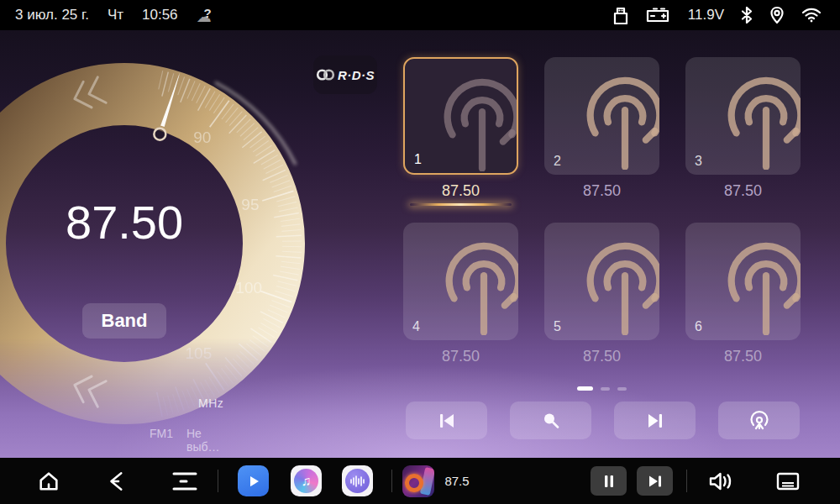 Image resolution: width=840 pixels, height=504 pixels. Describe the element at coordinates (116, 15) in the screenshot. I see `status-day: Чт` at that location.